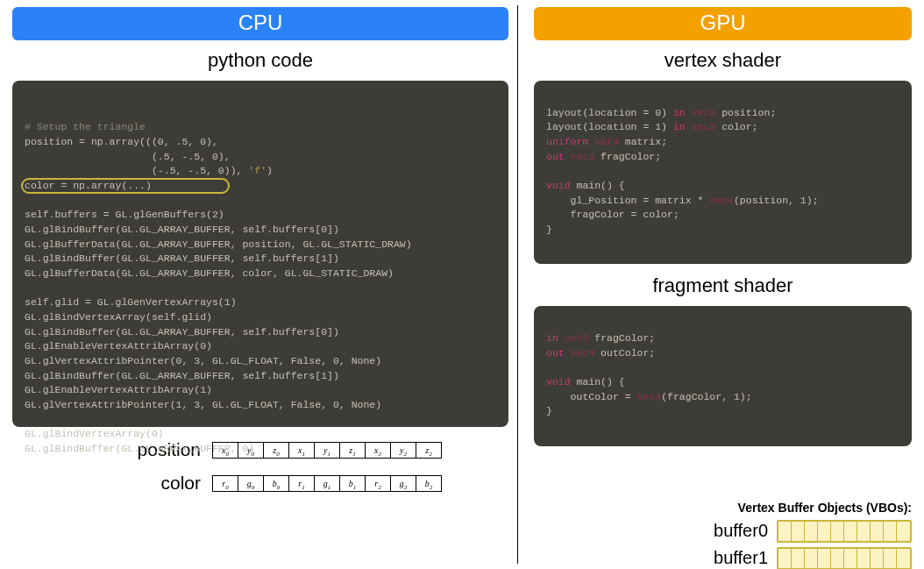 The image size is (924, 569). What do you see at coordinates (403, 451) in the screenshot?
I see `array-cell: y2` at bounding box center [403, 451].